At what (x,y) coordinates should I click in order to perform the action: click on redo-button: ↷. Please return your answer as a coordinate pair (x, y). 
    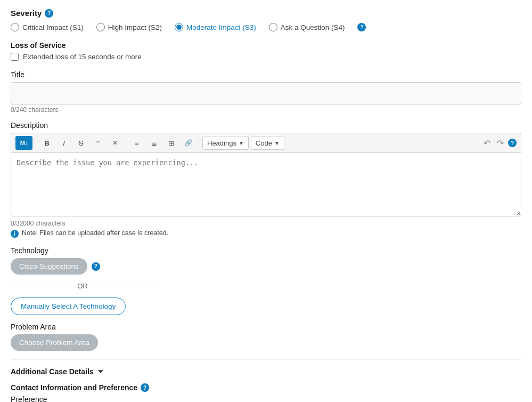
    Looking at the image, I should click on (501, 143).